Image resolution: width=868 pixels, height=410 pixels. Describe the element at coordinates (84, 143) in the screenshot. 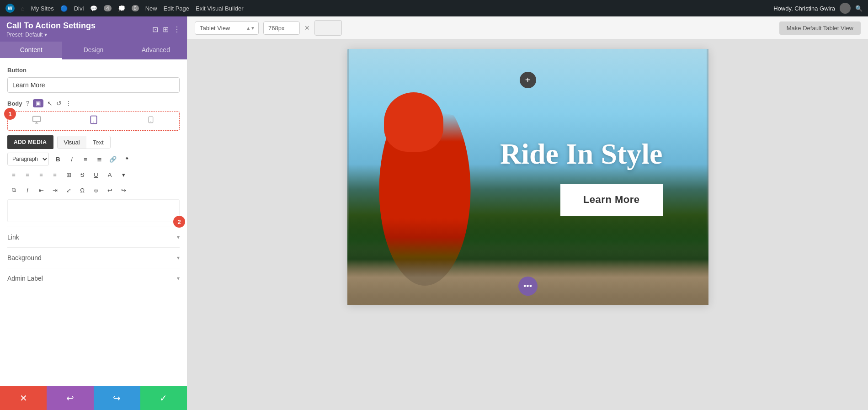

I see `editor-view-tabs: Visual Text` at that location.